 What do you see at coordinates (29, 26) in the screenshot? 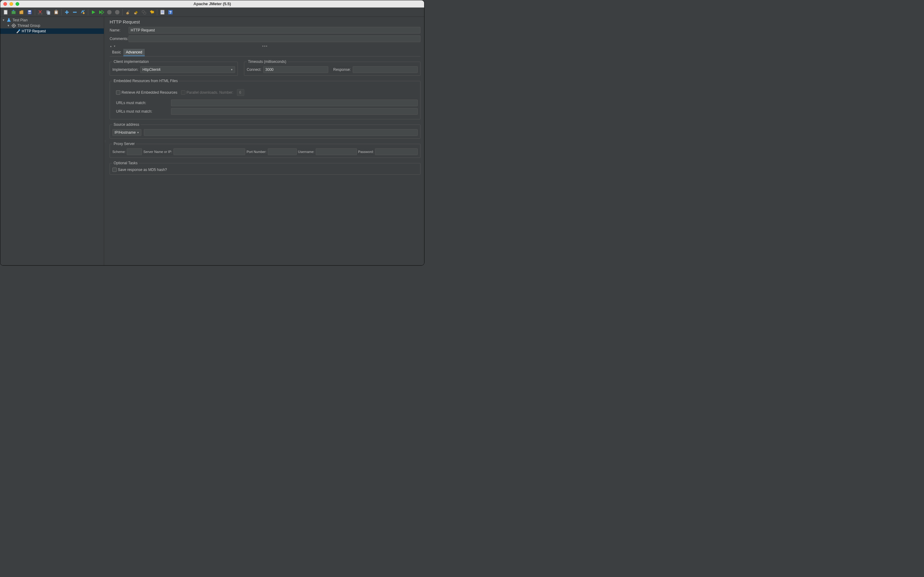
I see `tree-label: Thread Group` at bounding box center [29, 26].